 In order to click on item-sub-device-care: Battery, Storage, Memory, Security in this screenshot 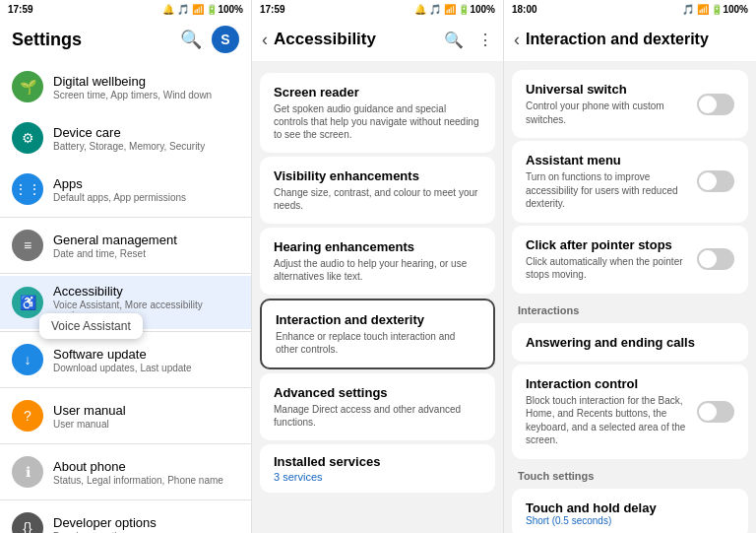, I will do `click(146, 146)`.